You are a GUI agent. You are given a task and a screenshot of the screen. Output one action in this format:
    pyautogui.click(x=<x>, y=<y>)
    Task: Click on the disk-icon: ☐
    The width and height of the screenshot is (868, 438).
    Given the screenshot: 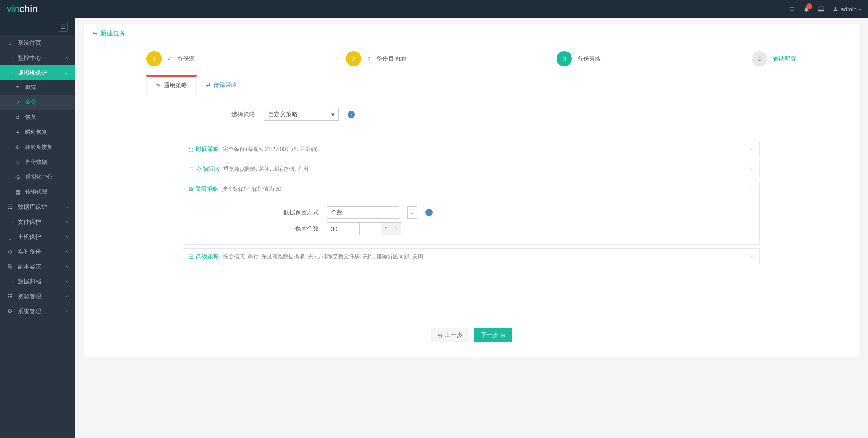 What is the action you would take?
    pyautogui.click(x=191, y=169)
    